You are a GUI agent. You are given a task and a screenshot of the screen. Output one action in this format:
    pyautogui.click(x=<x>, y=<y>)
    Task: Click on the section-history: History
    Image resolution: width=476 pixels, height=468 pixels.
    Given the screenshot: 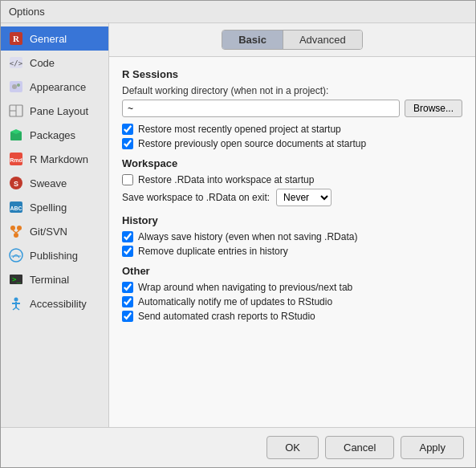 What is the action you would take?
    pyautogui.click(x=292, y=220)
    